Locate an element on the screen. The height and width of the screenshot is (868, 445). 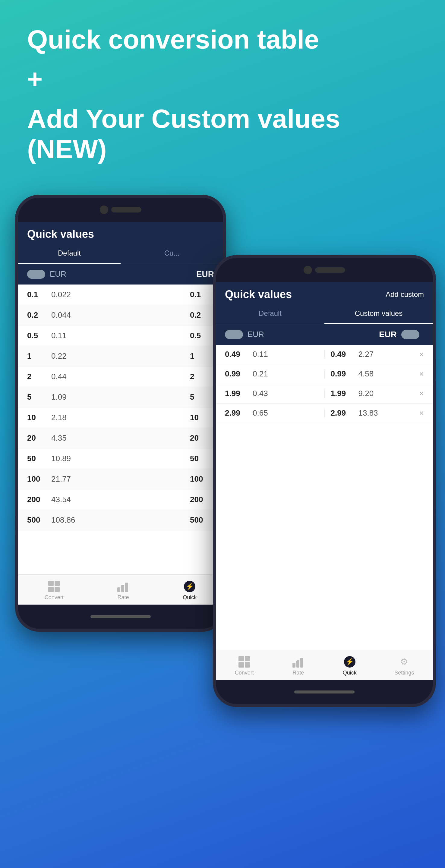
phone-1-tab-custom: Cu... is located at coordinates (172, 254).